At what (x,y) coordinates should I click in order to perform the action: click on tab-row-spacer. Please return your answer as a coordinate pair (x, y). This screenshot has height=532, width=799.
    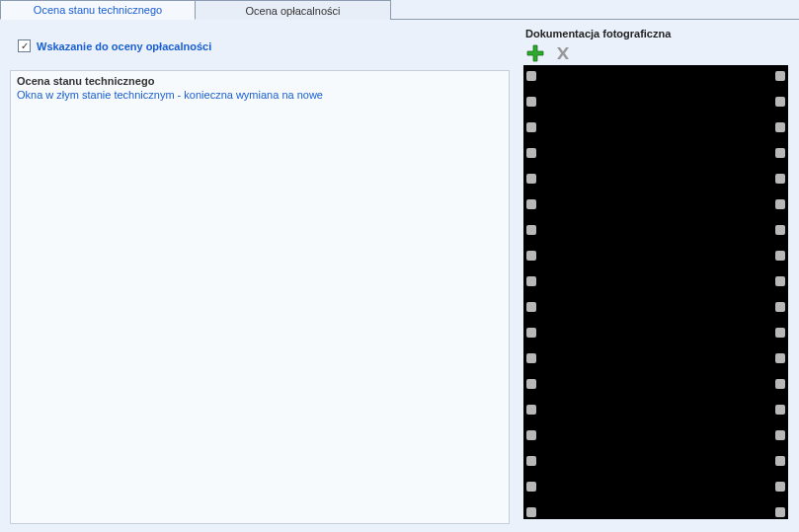
    Looking at the image, I should click on (595, 10).